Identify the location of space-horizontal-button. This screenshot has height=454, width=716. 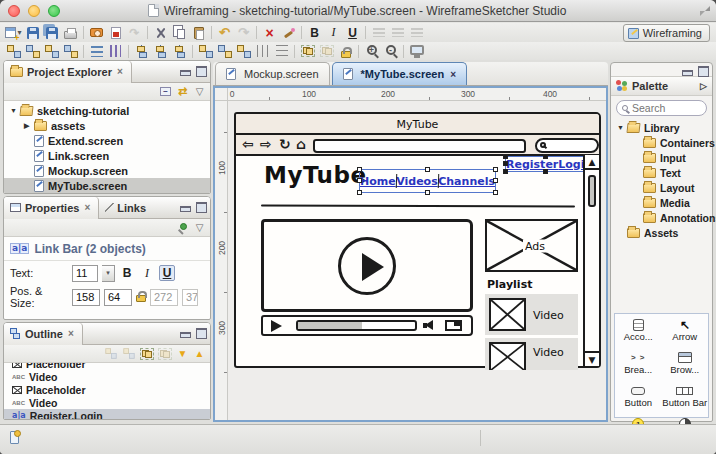
(262, 52).